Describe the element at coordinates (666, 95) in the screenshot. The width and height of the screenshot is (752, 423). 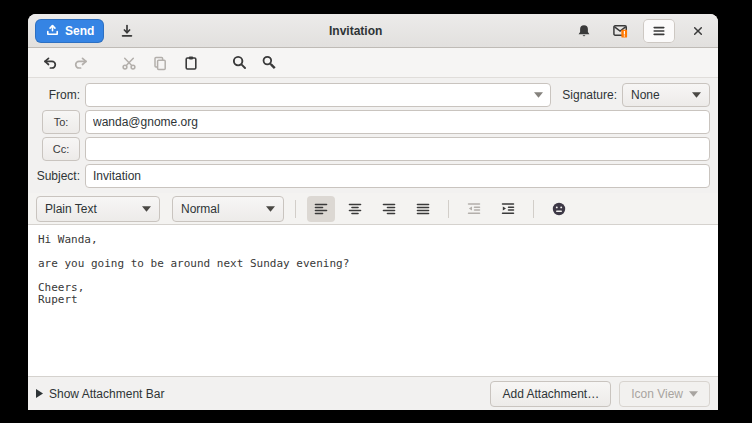
I see `signature-dropdown: None` at that location.